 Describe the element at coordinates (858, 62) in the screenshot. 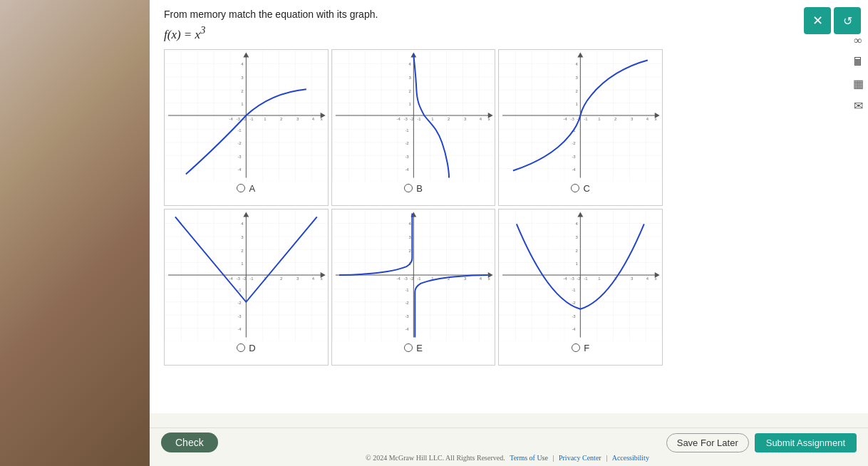

I see `calculator-icon: 🖩` at that location.